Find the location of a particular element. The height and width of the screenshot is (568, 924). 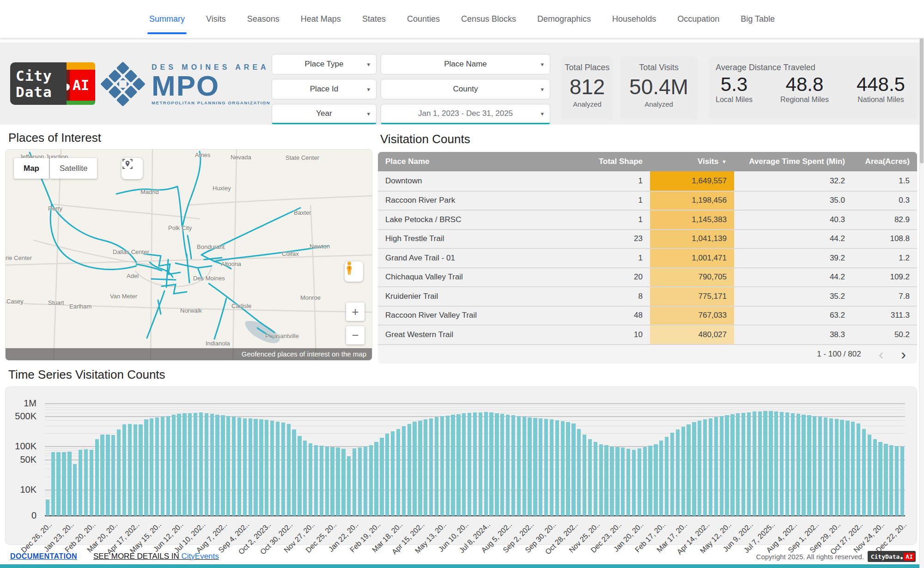

filter-year: Year▾ is located at coordinates (324, 114).